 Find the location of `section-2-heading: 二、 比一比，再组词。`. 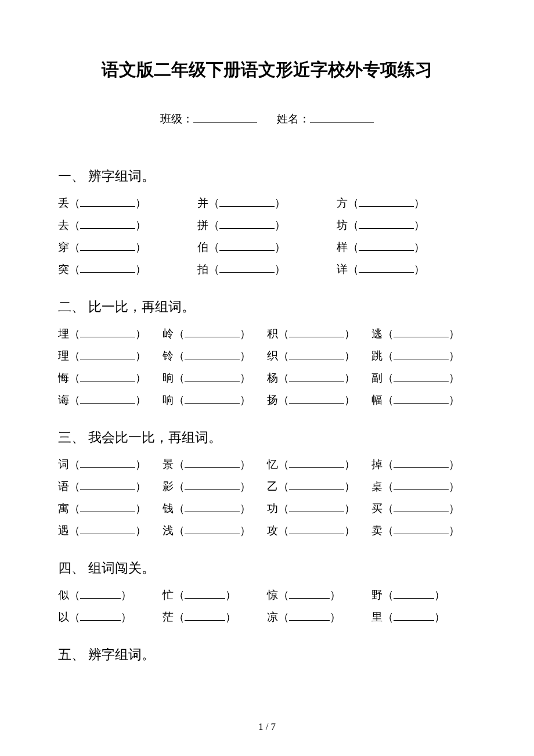

section-2-heading: 二、 比一比，再组词。 is located at coordinates (267, 307).